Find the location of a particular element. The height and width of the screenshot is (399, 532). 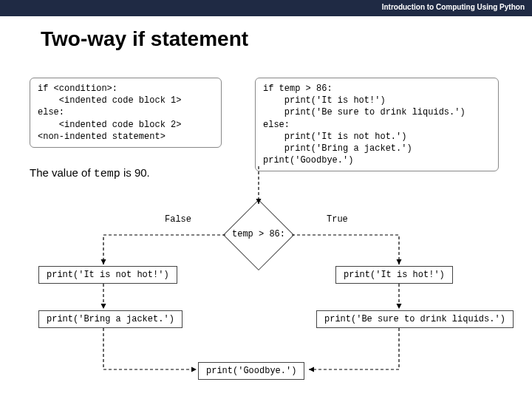

slide-title: Two-way if statement is located at coordinates (287, 39).